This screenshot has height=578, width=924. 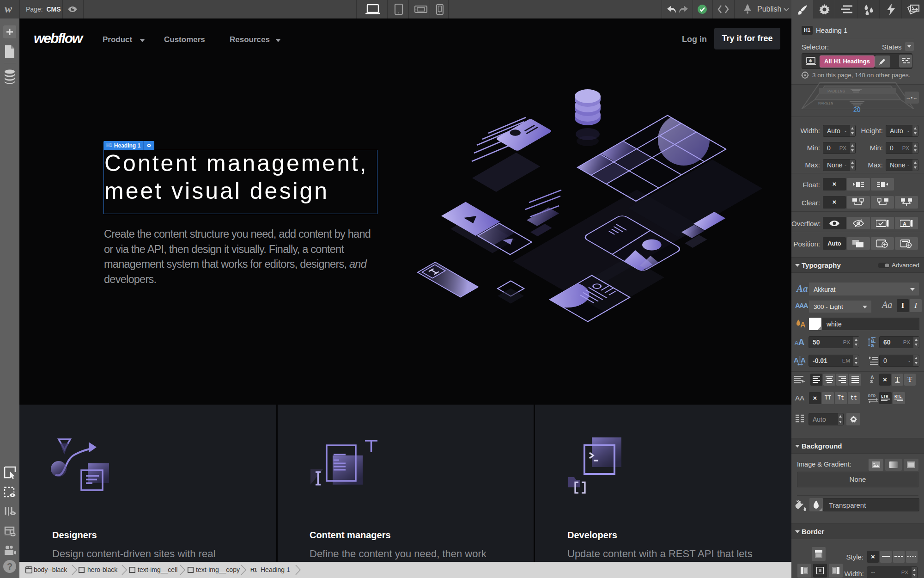 What do you see at coordinates (885, 397) in the screenshot?
I see `svg-text: LTR` at bounding box center [885, 397].